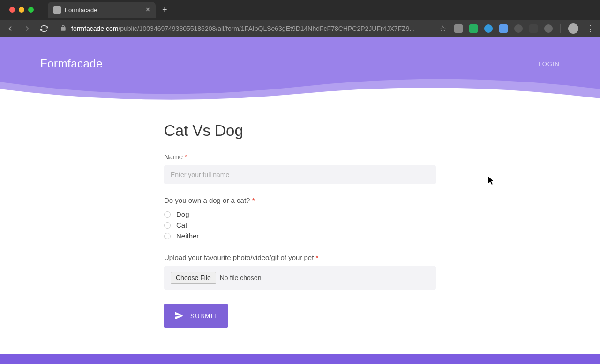  I want to click on cursor-icon, so click(492, 182).